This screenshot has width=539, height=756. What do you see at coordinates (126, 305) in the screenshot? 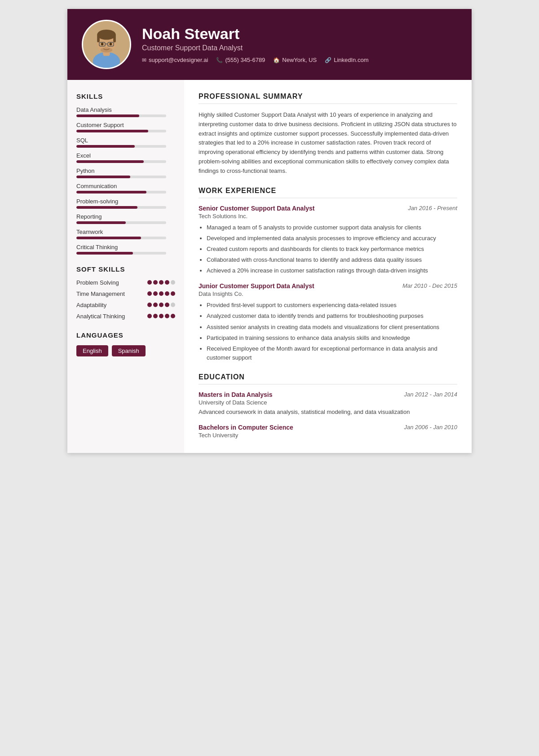
I see `soft-skill-item: Adaptability` at bounding box center [126, 305].